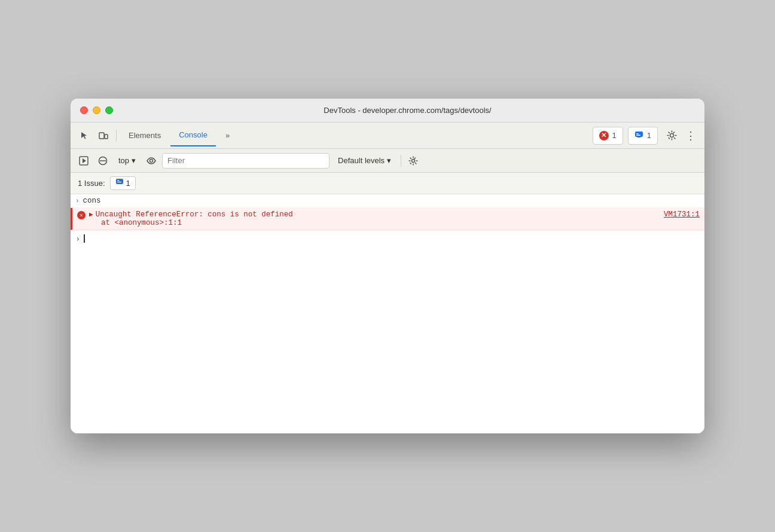 This screenshot has height=532, width=775. I want to click on close-button, so click(84, 110).